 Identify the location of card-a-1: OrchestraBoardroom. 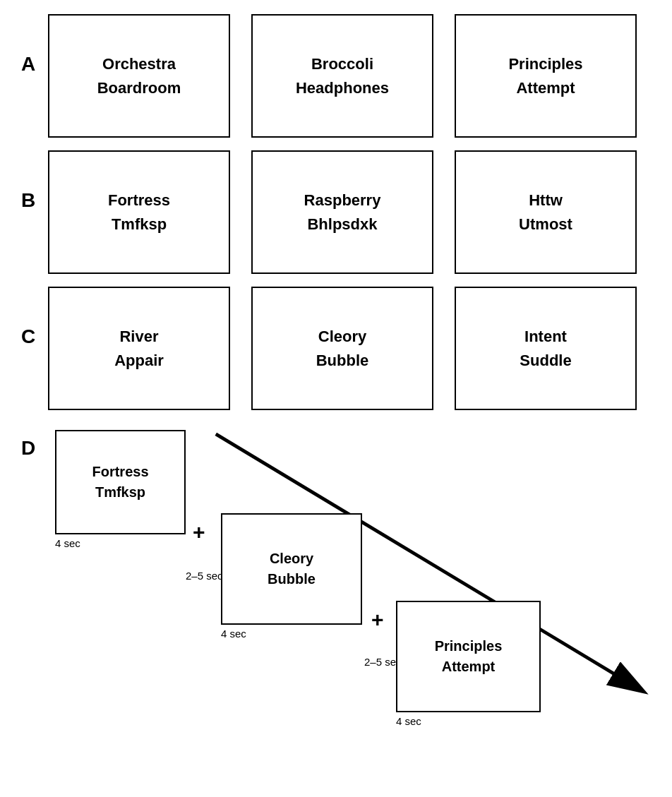
(139, 76).